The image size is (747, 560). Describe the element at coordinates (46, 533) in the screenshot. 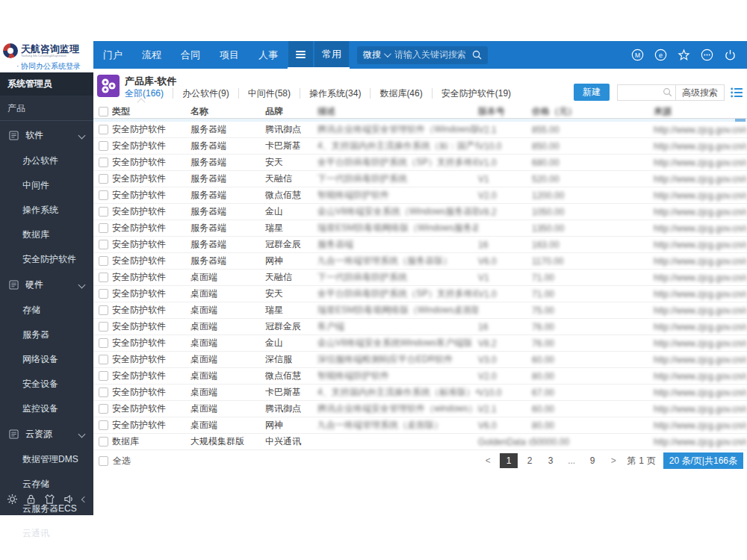

I see `sidebar-item-云通讯: 云通讯` at that location.